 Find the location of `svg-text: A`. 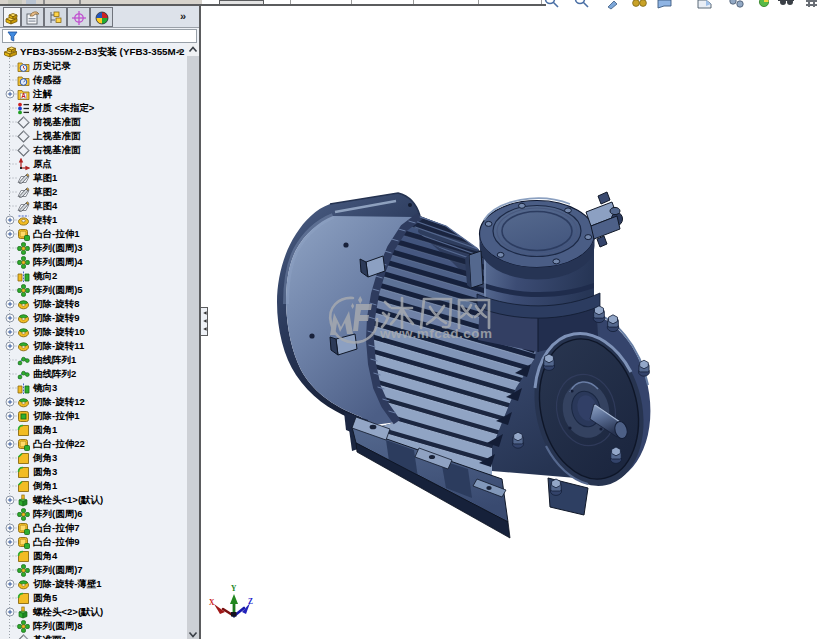

svg-text: A is located at coordinates (24, 96).